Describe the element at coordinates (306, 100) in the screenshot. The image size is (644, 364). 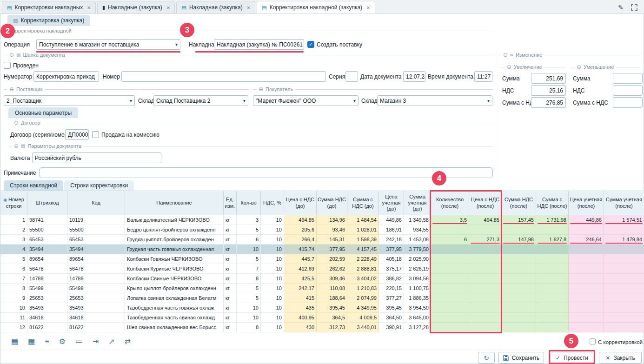
I see `buyer-select: "Маркет Фьюжен" ООО ▾` at that location.